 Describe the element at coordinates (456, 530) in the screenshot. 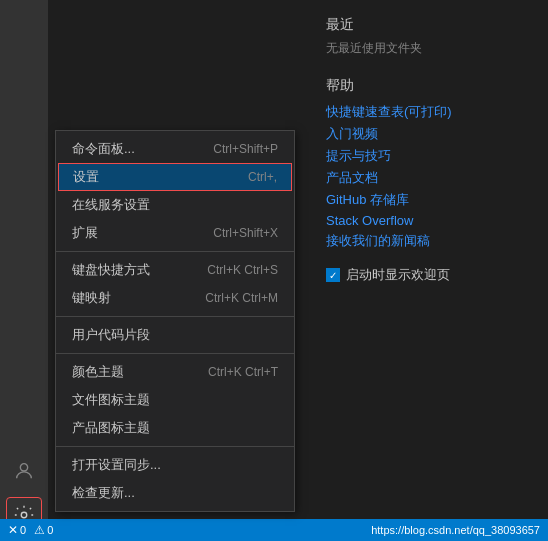

I see `status-url: https://blog.csdn.net/qq_38093657` at that location.